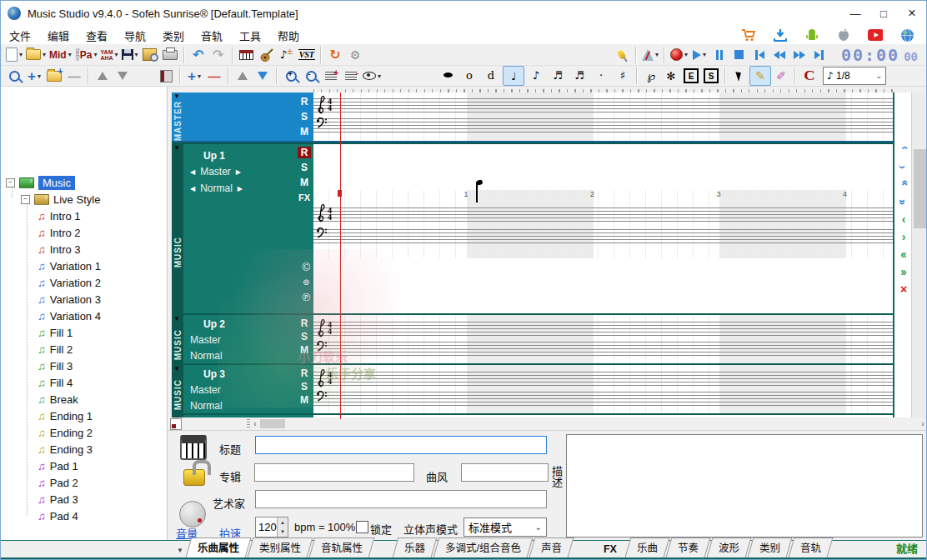  What do you see at coordinates (342, 548) in the screenshot?
I see `tab--: 音轨属性` at bounding box center [342, 548].